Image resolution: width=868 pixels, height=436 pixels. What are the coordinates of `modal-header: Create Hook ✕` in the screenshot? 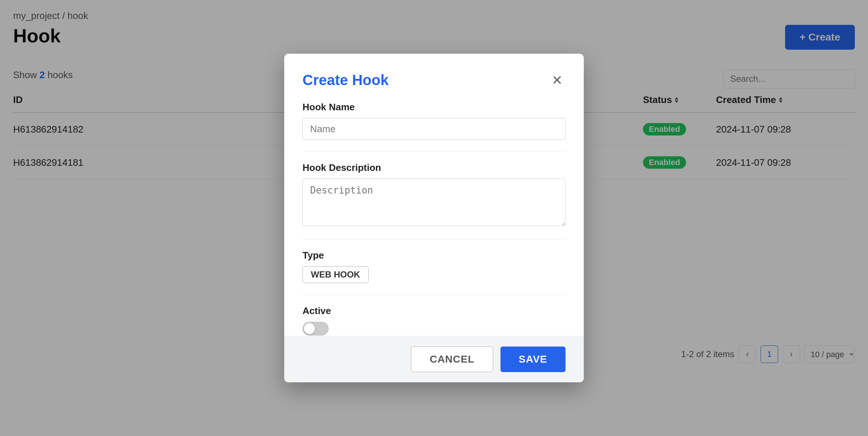 It's located at (434, 80).